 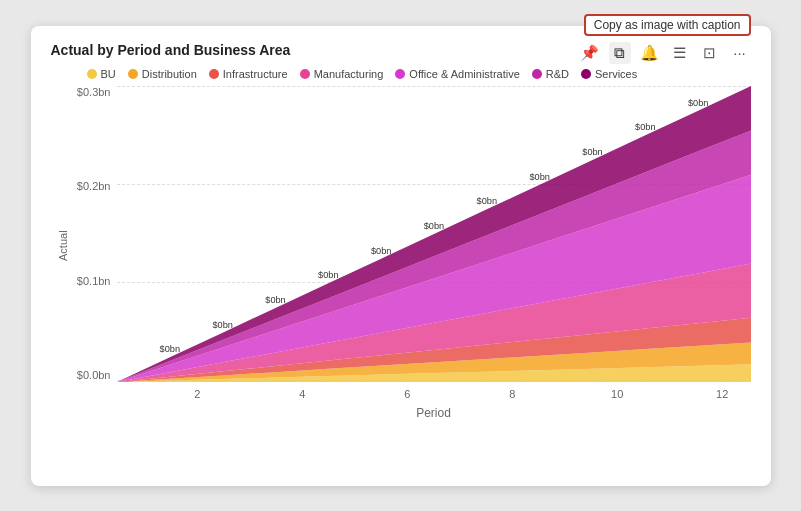 What do you see at coordinates (96, 92) in the screenshot?
I see `y-tick: $0.3bn` at bounding box center [96, 92].